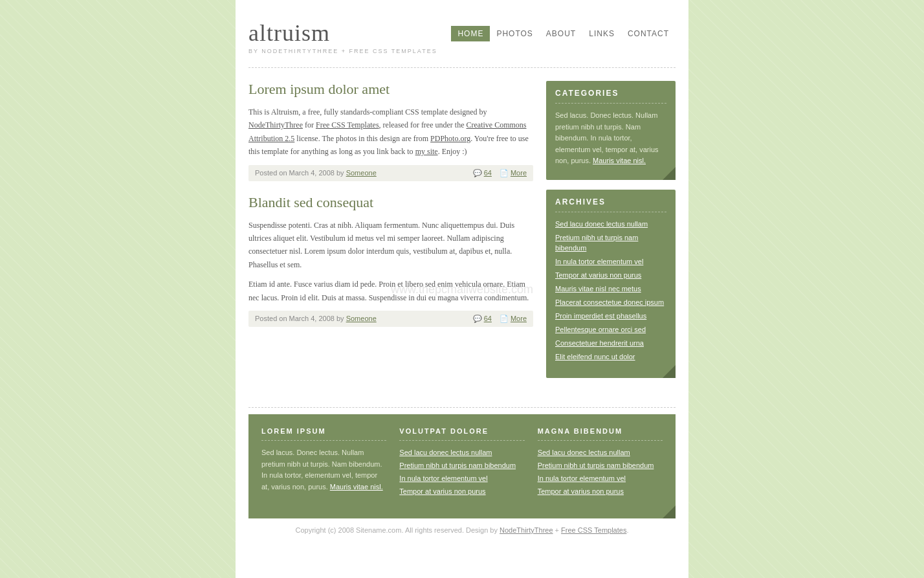 This screenshot has width=924, height=578. Describe the element at coordinates (513, 173) in the screenshot. I see `post-1-more: 📄 More` at that location.